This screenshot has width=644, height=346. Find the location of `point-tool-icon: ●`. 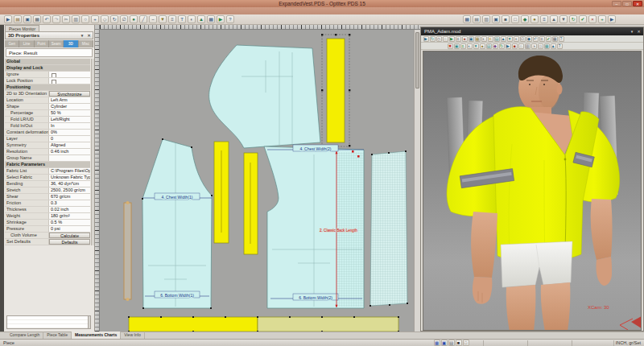

point-tool-icon: ● is located at coordinates (134, 19).